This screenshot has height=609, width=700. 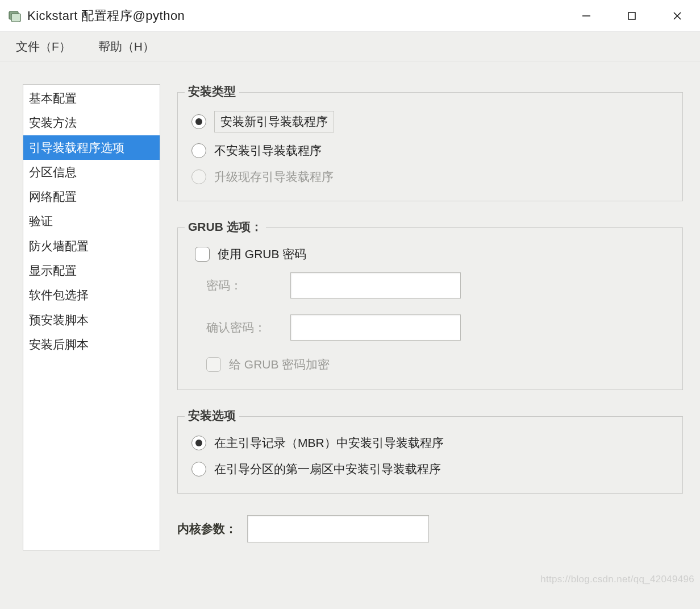 What do you see at coordinates (438, 328) in the screenshot?
I see `row-confirm-password: 确认密码：` at bounding box center [438, 328].